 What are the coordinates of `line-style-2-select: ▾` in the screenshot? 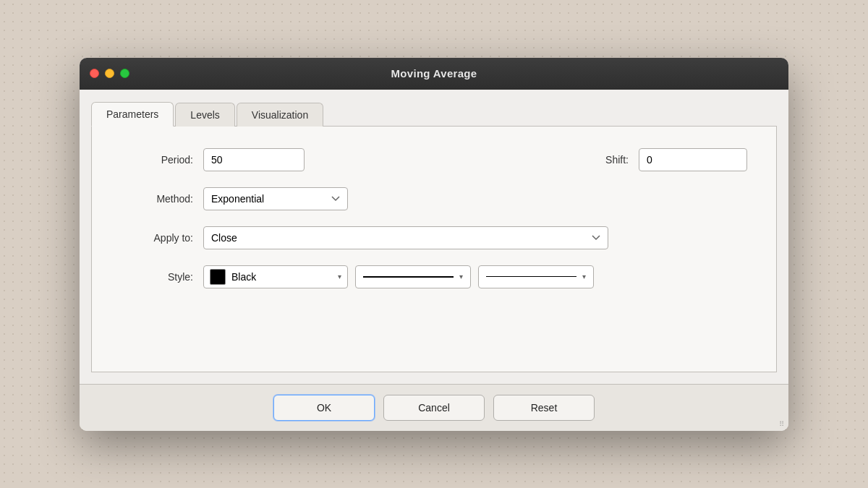 It's located at (536, 277).